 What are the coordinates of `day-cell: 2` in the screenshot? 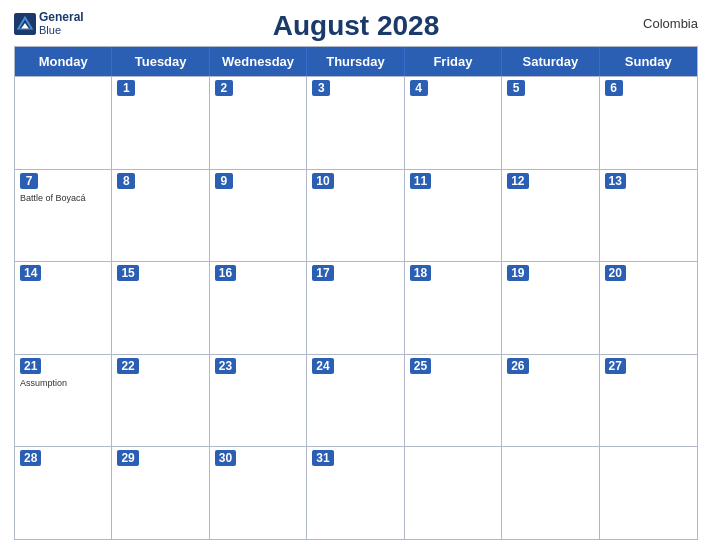 It's located at (258, 123).